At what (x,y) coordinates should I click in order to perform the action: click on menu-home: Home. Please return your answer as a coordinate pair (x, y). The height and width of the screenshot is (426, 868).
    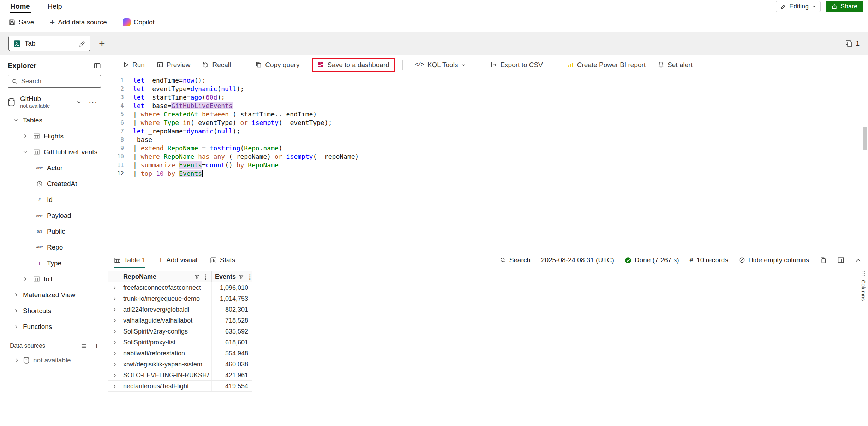
    Looking at the image, I should click on (20, 6).